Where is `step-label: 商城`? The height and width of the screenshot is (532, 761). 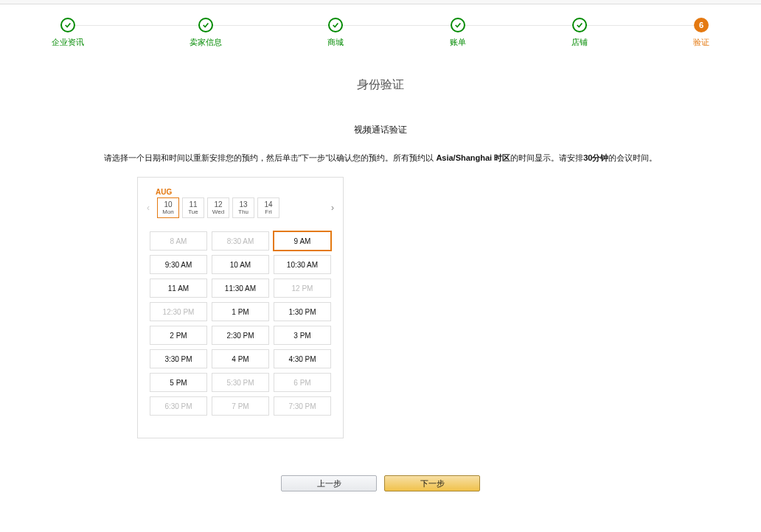
step-label: 商城 is located at coordinates (336, 43).